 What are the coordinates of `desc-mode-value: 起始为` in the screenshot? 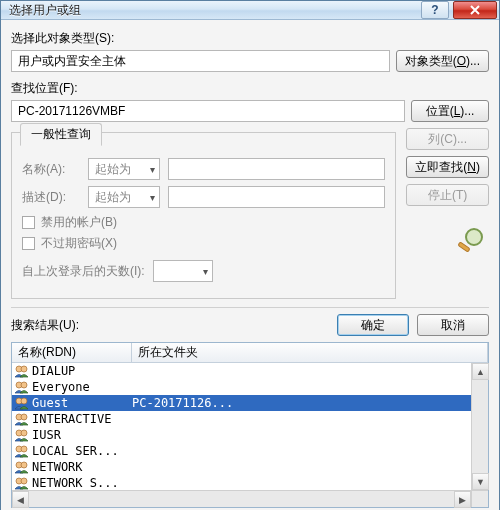 It's located at (113, 198).